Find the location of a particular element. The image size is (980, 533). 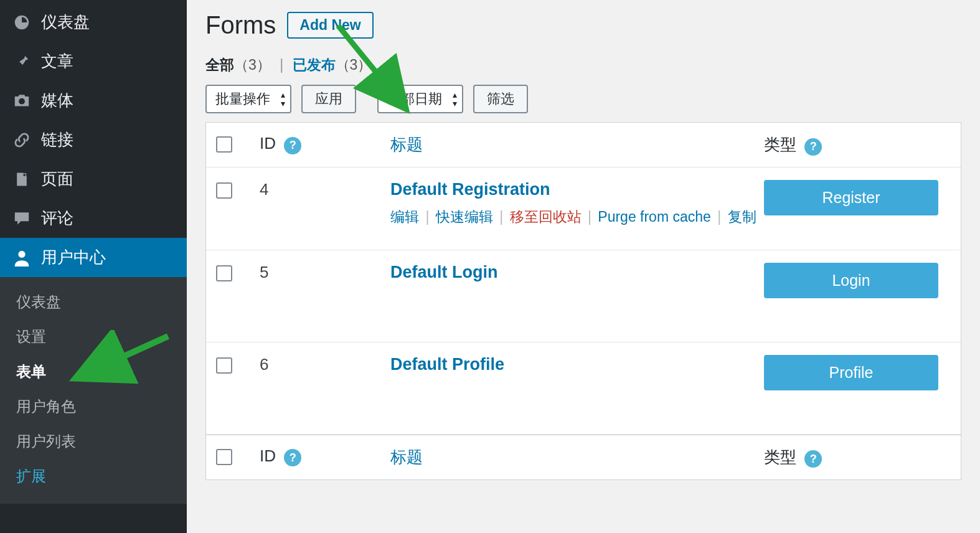

sidebar-item-links: 链接 is located at coordinates (93, 139).